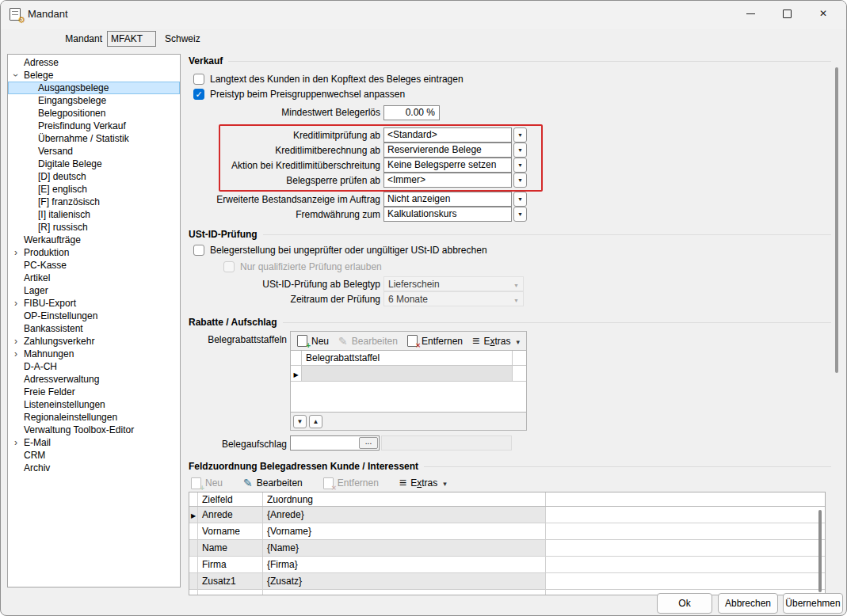  I want to click on tree-item-listeneinstellungen: Listeneinstellungen, so click(93, 405).